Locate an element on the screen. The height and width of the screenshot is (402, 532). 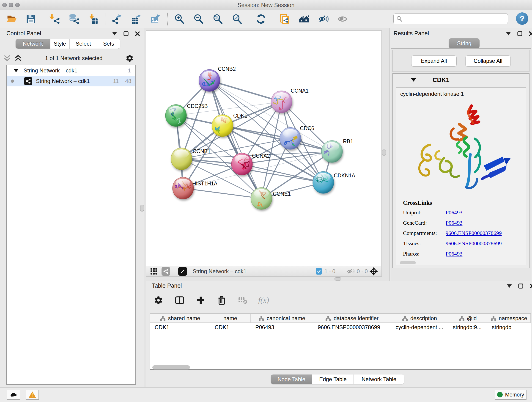
zoom-selected-button is located at coordinates (237, 19).